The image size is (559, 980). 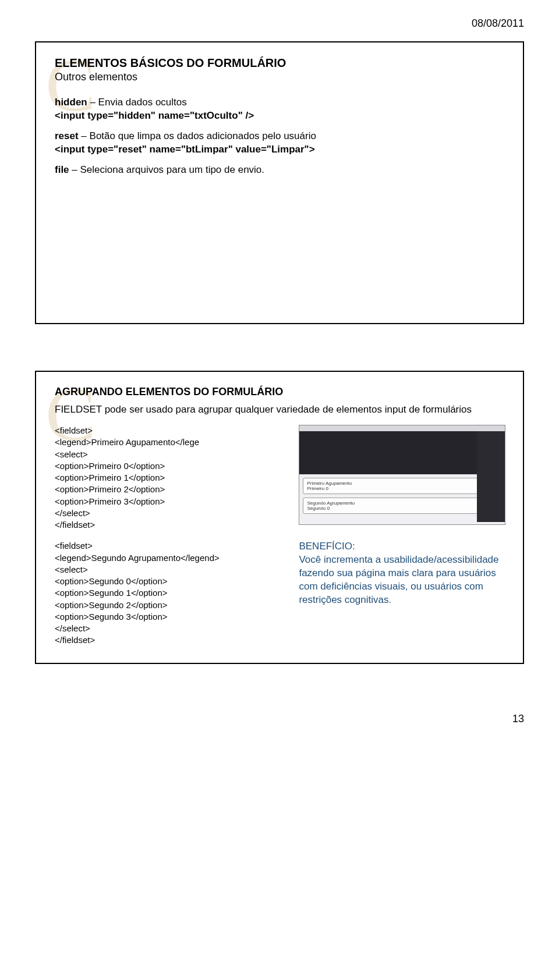 What do you see at coordinates (167, 170) in the screenshot?
I see `file-desc-text: – Seleciona arquivos para um tipo de env…` at bounding box center [167, 170].